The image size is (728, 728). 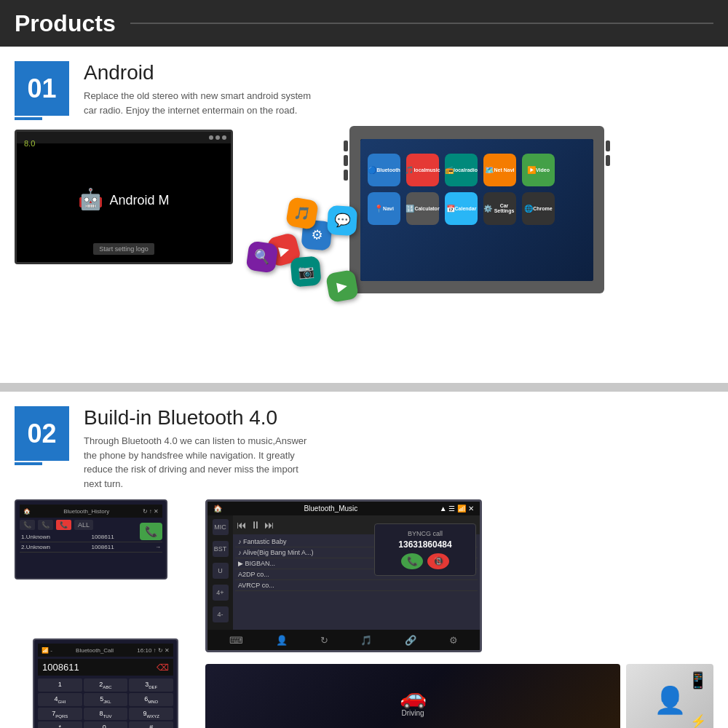 What do you see at coordinates (124, 138) in the screenshot?
I see `android-status-bar` at bounding box center [124, 138].